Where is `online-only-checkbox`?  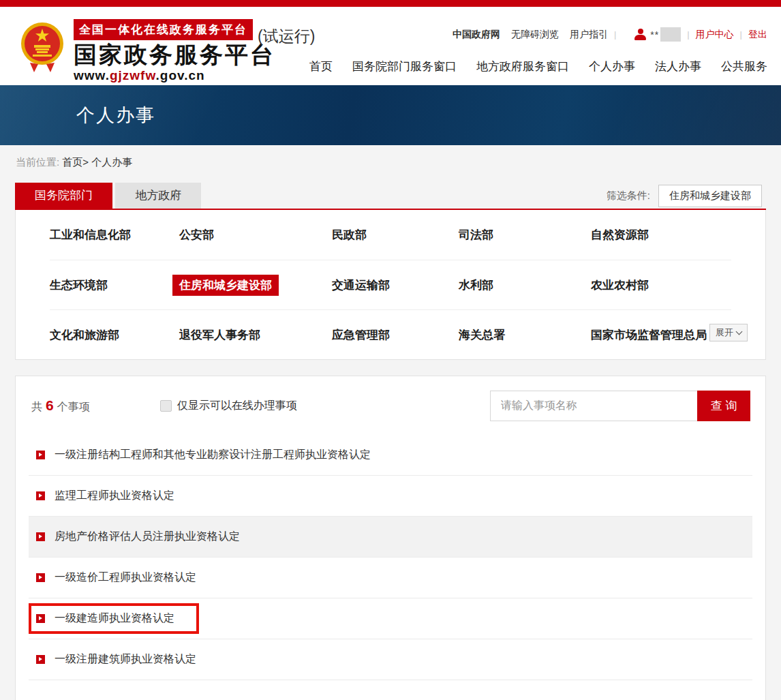 online-only-checkbox is located at coordinates (166, 406).